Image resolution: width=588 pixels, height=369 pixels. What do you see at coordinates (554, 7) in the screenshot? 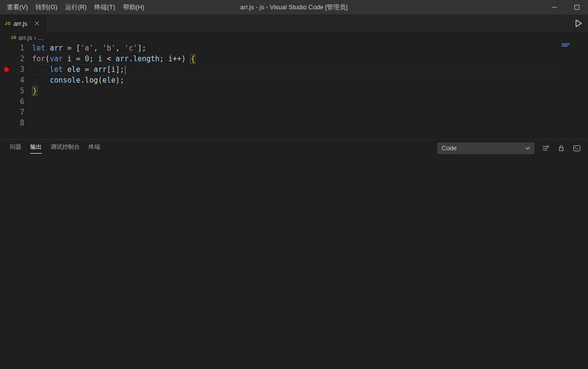
I see `minimize-button` at bounding box center [554, 7].